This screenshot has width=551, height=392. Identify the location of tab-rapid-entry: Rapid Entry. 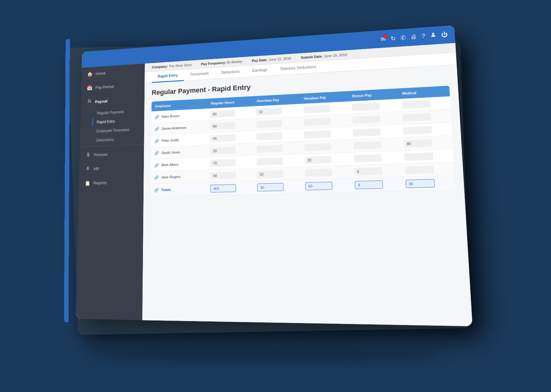
(168, 76).